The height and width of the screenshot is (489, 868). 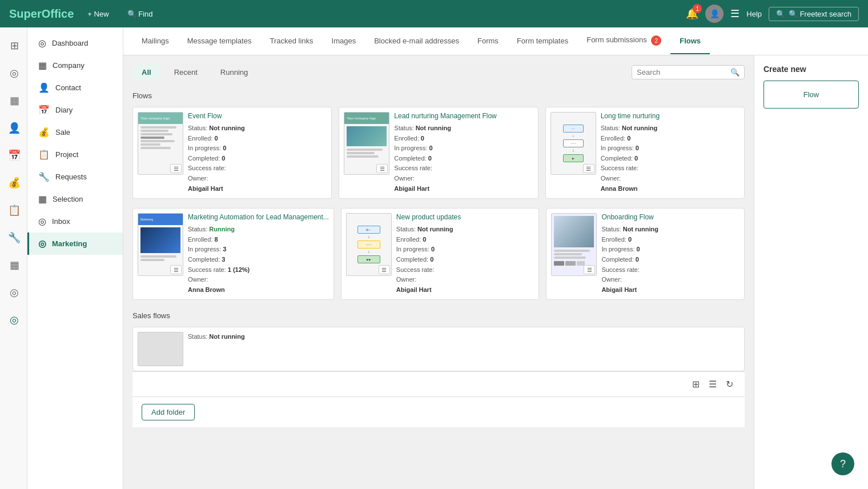 What do you see at coordinates (14, 210) in the screenshot?
I see `sidebar-icon-project: 📋` at bounding box center [14, 210].